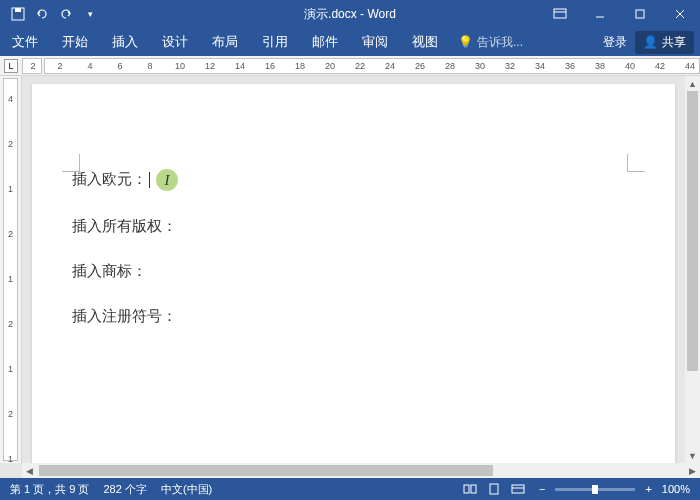 This screenshot has width=700, height=500. What do you see at coordinates (225, 42) in the screenshot?
I see `tab-layout: 布局` at bounding box center [225, 42].